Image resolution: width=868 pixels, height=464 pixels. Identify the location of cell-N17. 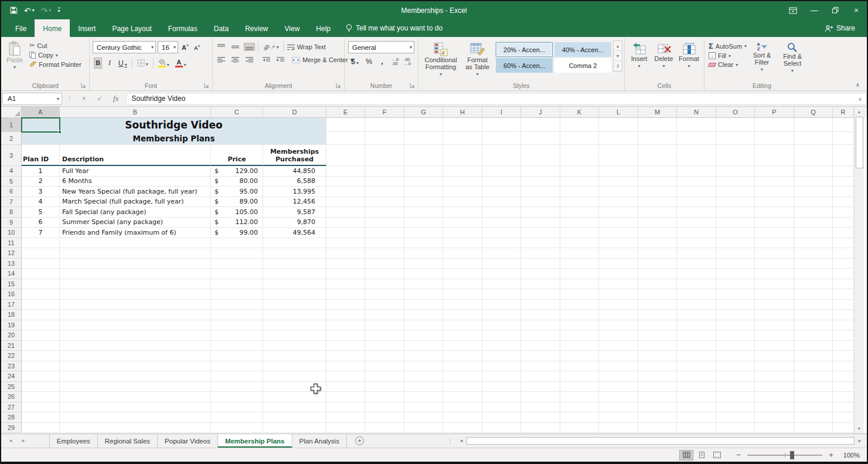
(696, 305).